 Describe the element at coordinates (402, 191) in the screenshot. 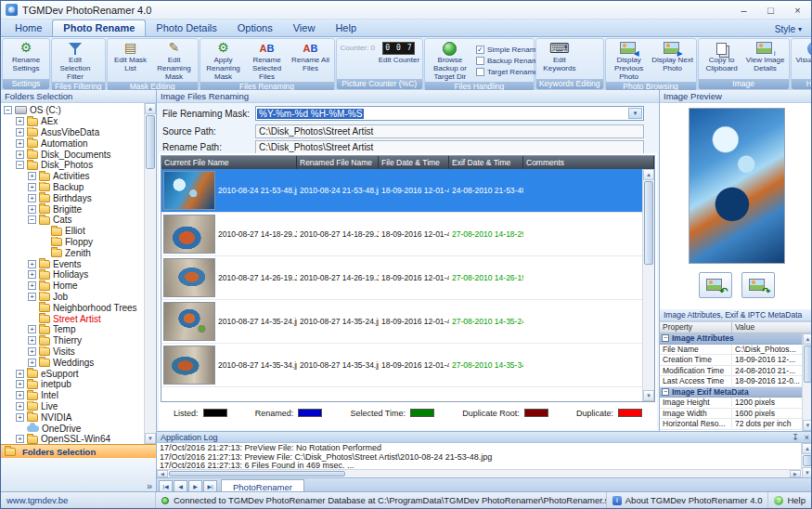

I see `file-row-2010-08-24-21-53-48-jpg: 2010-08-24 21-53-48.jpg2010-08-24 21-53-…` at that location.